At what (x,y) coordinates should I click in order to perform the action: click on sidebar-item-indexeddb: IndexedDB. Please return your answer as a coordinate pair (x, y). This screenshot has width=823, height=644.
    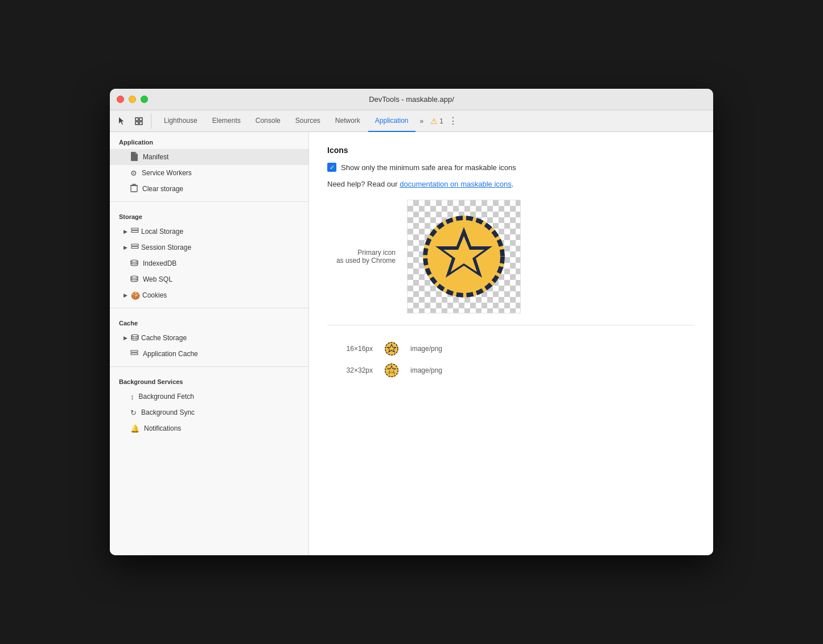
    Looking at the image, I should click on (209, 263).